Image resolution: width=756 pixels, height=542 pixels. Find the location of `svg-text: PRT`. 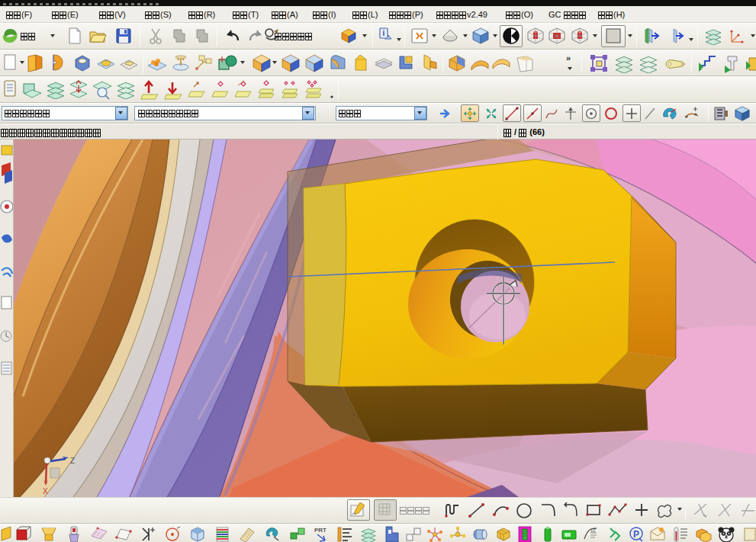

svg-text: PRT is located at coordinates (320, 531).